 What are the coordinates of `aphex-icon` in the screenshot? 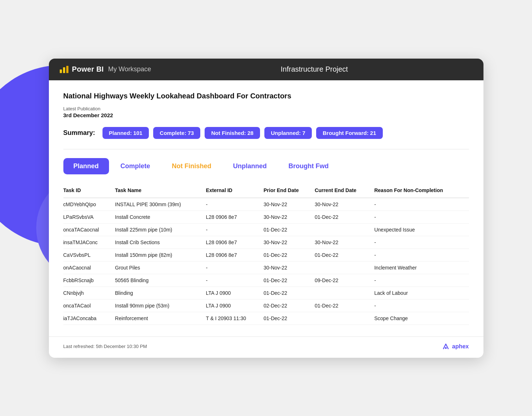 It's located at (446, 347).